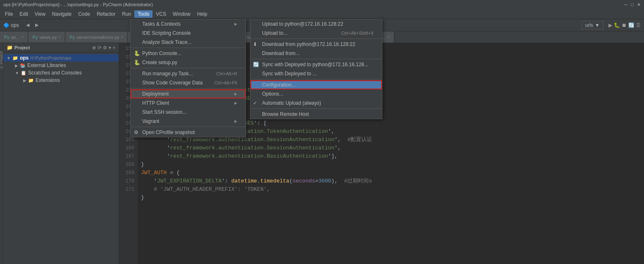  What do you see at coordinates (23, 65) in the screenshot?
I see `tree-icon-ext: 📚` at bounding box center [23, 65].